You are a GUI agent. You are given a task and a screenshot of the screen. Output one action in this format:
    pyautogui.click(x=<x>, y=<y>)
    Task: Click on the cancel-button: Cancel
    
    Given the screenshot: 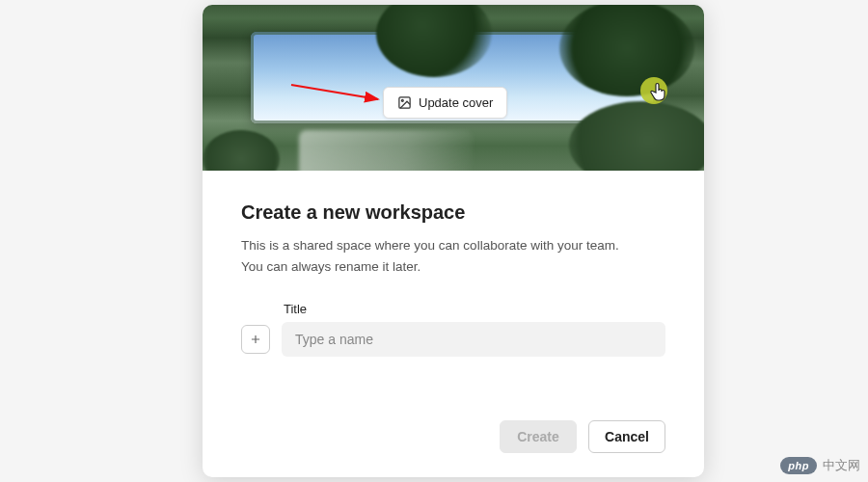 What is the action you would take?
    pyautogui.click(x=627, y=437)
    